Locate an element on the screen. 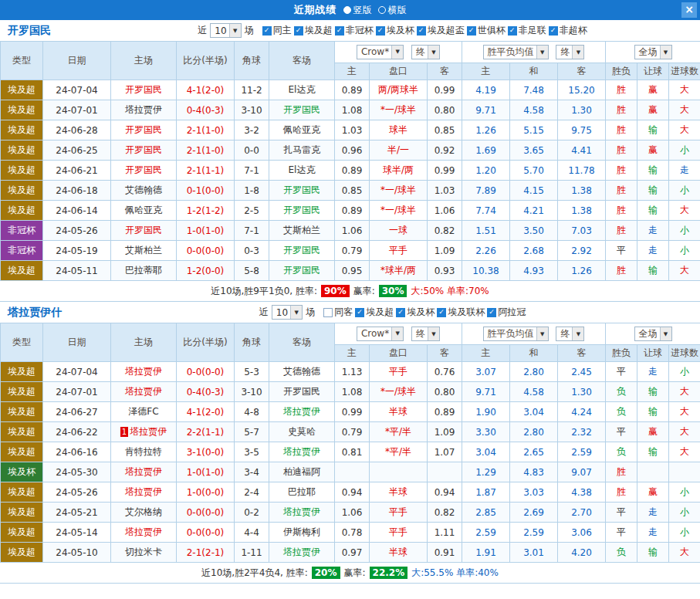 This screenshot has height=599, width=700. filter-checkbox-非足联: ✓非足联 is located at coordinates (527, 31).